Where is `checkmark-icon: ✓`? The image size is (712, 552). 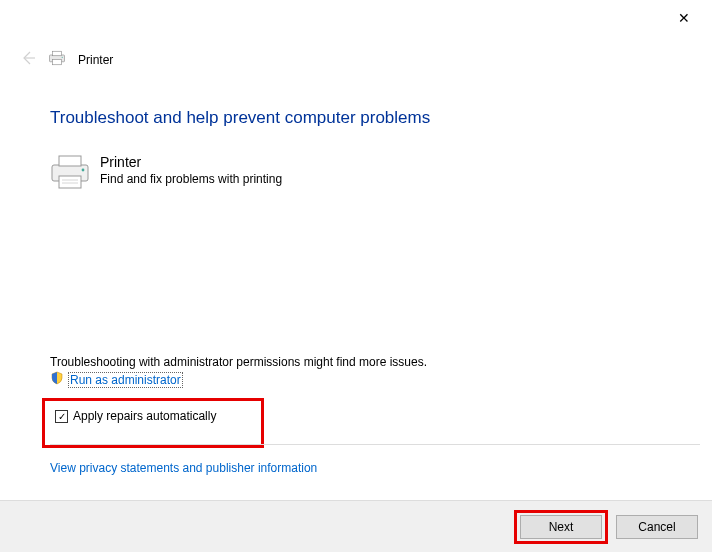
checkmark-icon: ✓ is located at coordinates (62, 417).